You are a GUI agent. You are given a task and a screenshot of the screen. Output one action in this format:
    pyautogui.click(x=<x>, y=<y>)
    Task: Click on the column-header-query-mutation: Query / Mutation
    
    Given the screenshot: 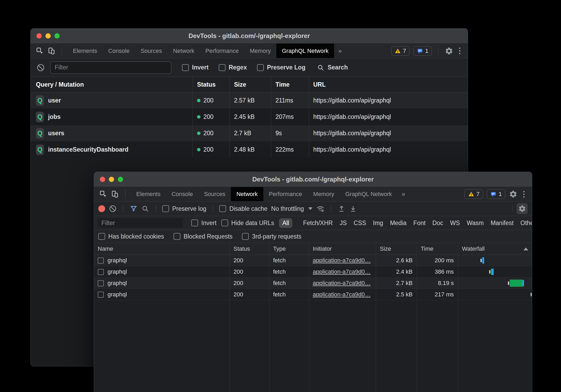 What is the action you would take?
    pyautogui.click(x=111, y=85)
    